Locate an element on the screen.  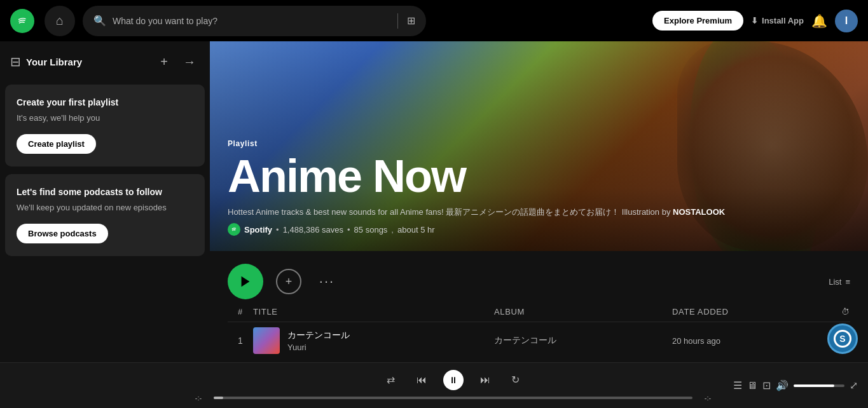
nav-icons: ⌂ is located at coordinates (60, 21).